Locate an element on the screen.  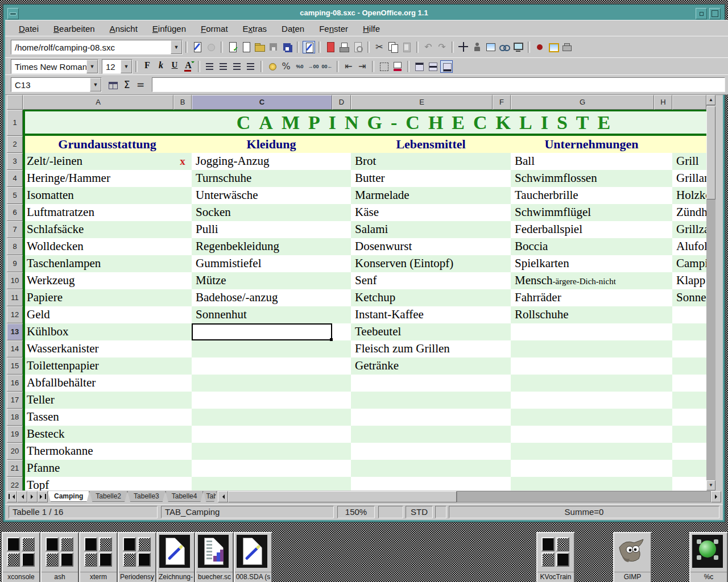
borders-icon is located at coordinates (384, 66).